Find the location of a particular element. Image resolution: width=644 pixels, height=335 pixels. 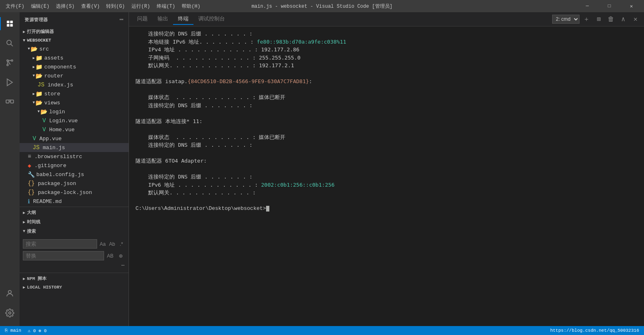

project-section: ▼ WEBSOCKET is located at coordinates (74, 40).